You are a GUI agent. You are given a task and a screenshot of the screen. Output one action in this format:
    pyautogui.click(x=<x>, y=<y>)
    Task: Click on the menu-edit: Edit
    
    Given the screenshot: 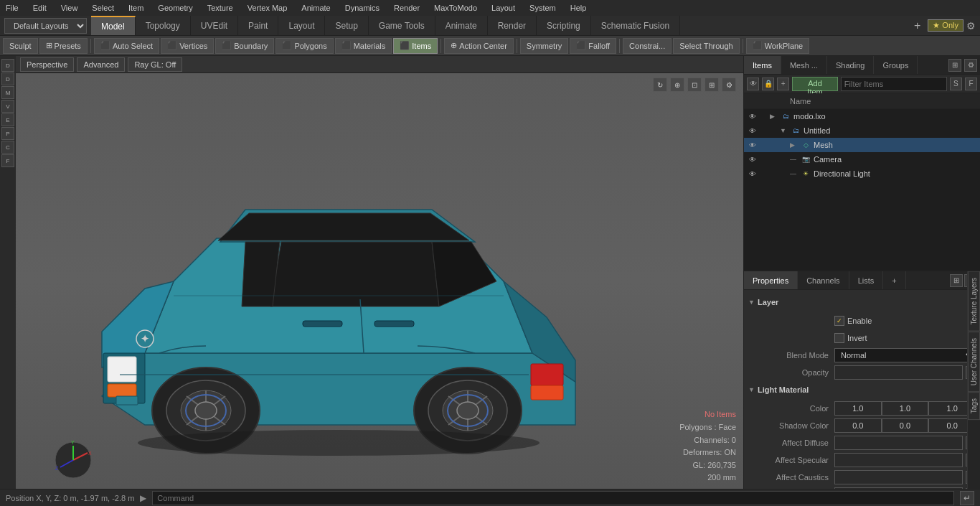 What is the action you would take?
    pyautogui.click(x=40, y=8)
    